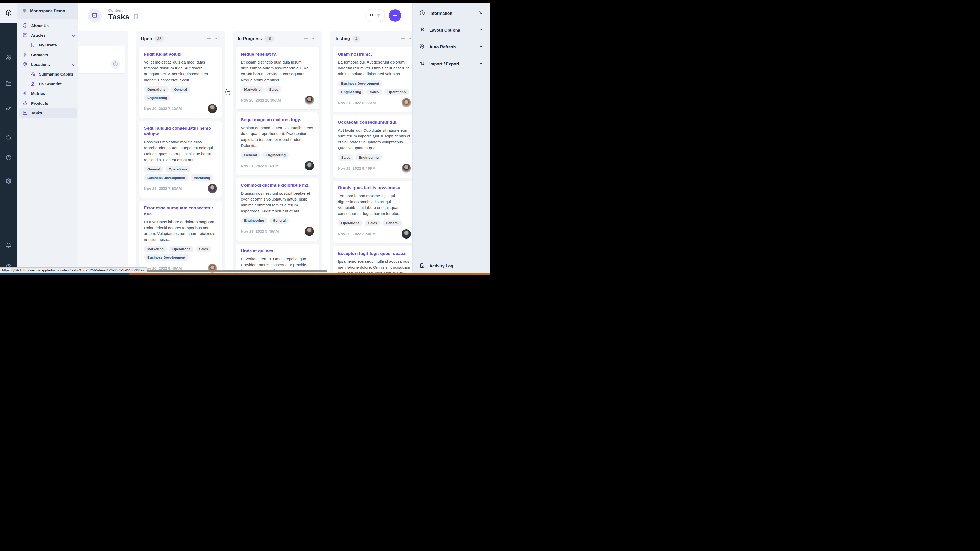 This screenshot has width=980, height=551. Describe the element at coordinates (278, 78) in the screenshot. I see `task-card: Neque repellat fv.Et ipsam distinctio qu…` at that location.